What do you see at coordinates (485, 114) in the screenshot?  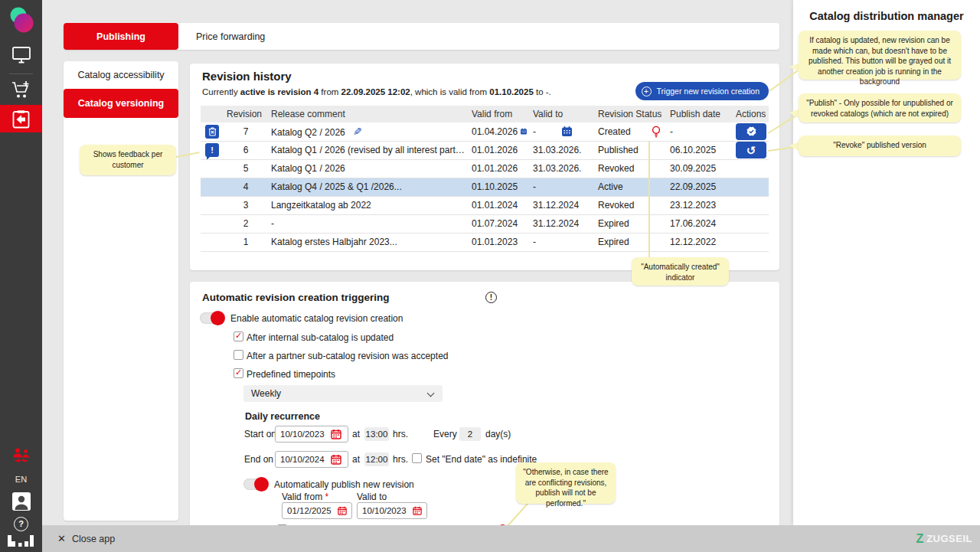 I see `table-header-row: Revision Release comment Valid from Vali…` at bounding box center [485, 114].